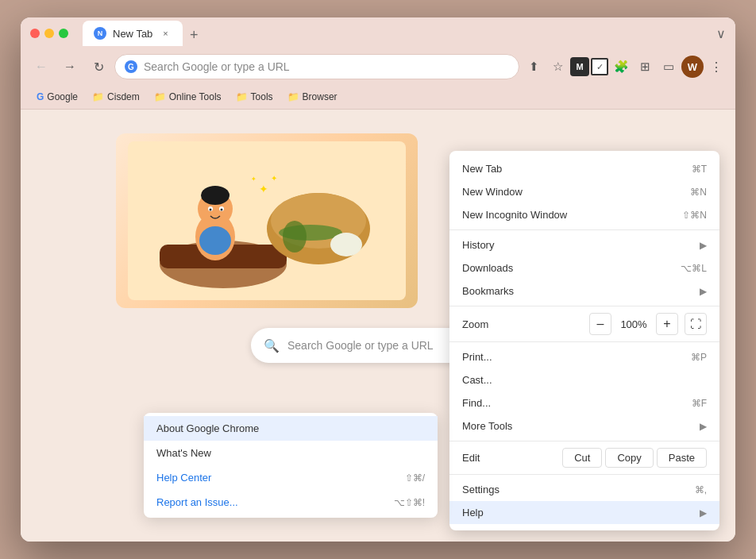  Describe the element at coordinates (625, 67) in the screenshot. I see `toolbar-icons: ⬆ ☆ M ✓ 🧩 ⊞ ▭ W ⋮` at that location.